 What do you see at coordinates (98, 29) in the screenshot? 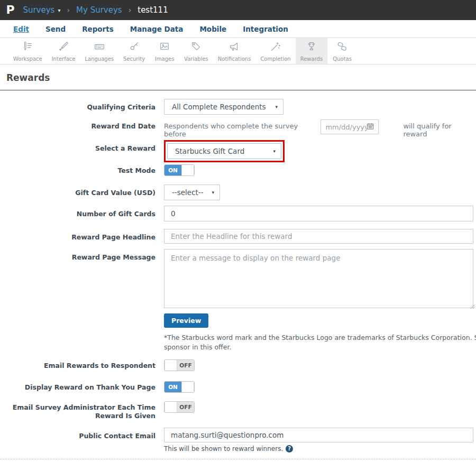
I see `tab-reports: Reports` at bounding box center [98, 29].